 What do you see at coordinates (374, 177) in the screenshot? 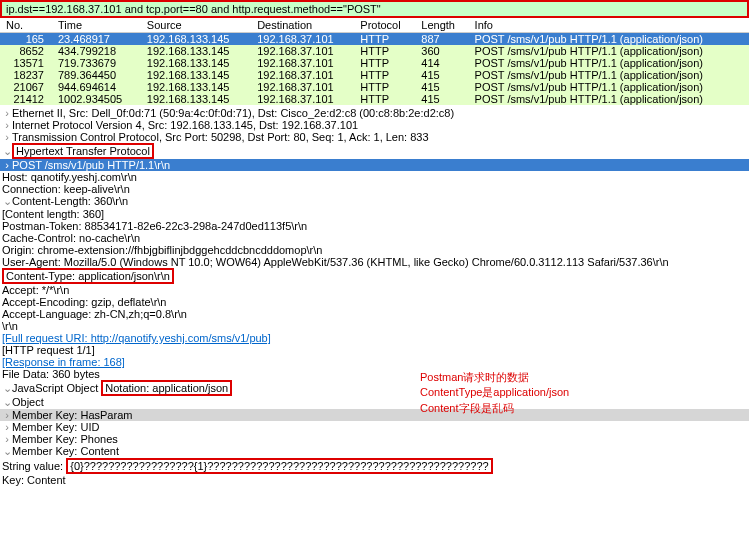
I see `http-header-host: Host: qanotify.yeshj.com\r\n` at bounding box center [374, 177].